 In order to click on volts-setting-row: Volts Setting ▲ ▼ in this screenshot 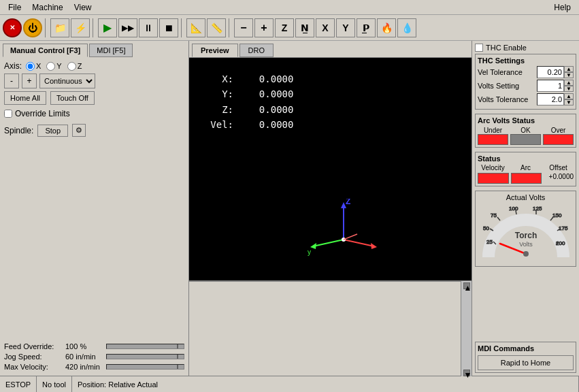, I will do `click(525, 86)`.